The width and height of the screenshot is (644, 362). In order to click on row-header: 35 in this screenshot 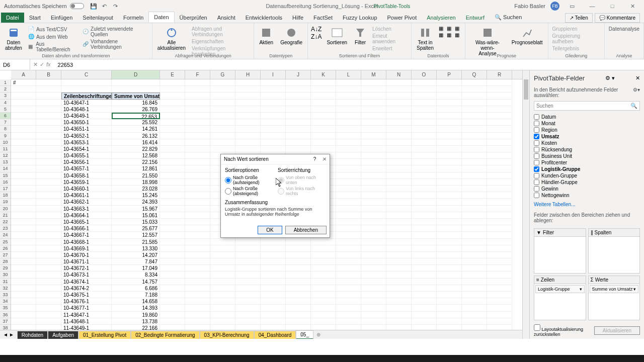, I will do `click(5, 308)`.